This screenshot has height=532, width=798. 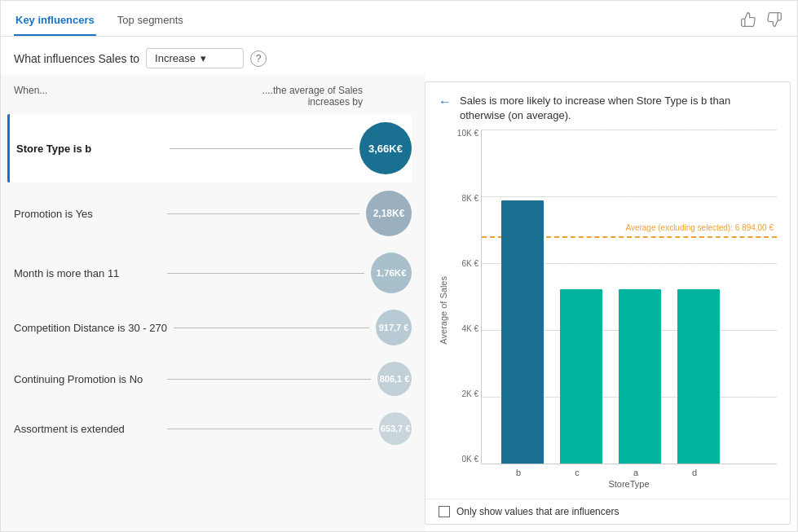 What do you see at coordinates (748, 20) in the screenshot?
I see `thumbs-up-icon` at bounding box center [748, 20].